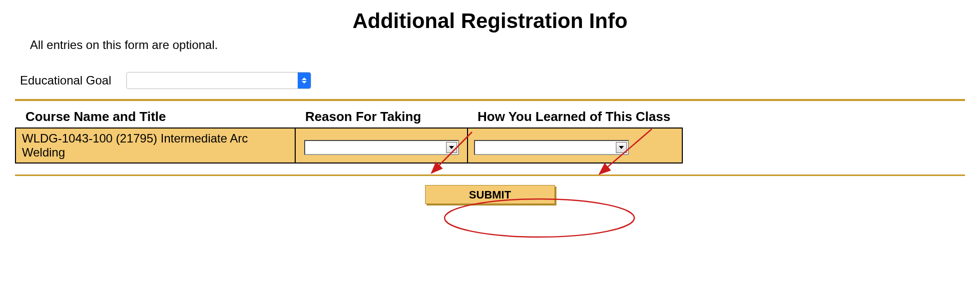 This screenshot has height=291, width=980. Describe the element at coordinates (66, 80) in the screenshot. I see `educational-goal-label: Educational Goal` at that location.